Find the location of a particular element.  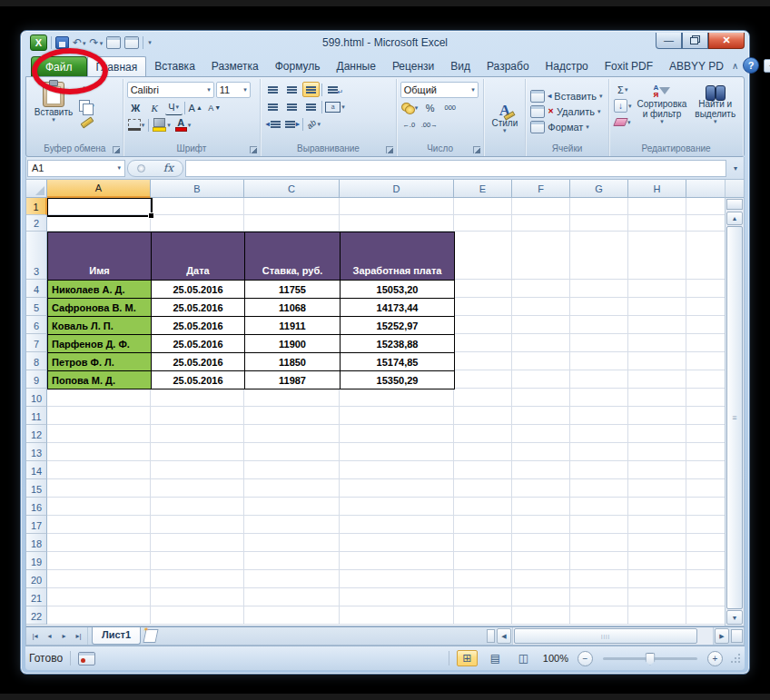

cell-H21 is located at coordinates (657, 597).